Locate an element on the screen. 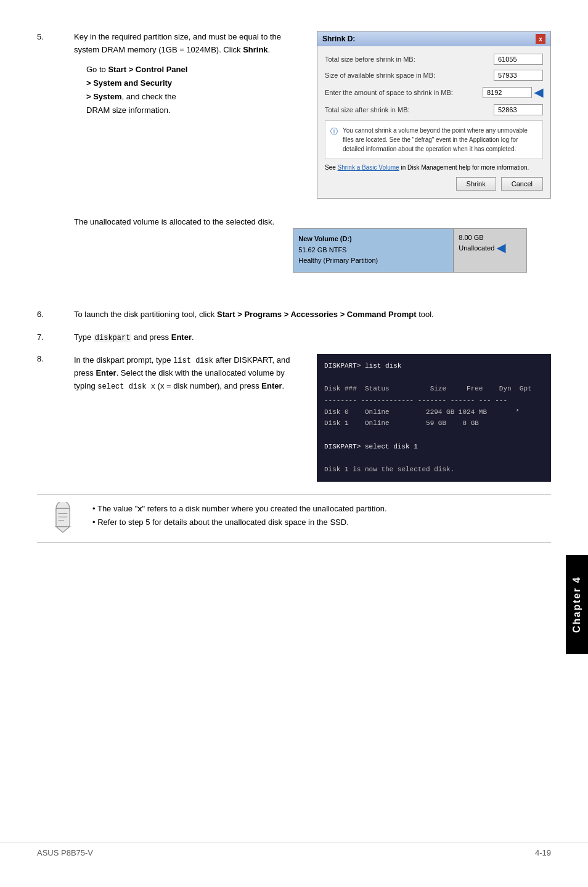 Image resolution: width=588 pixels, height=887 pixels. step5-desc-number is located at coordinates (55, 221).